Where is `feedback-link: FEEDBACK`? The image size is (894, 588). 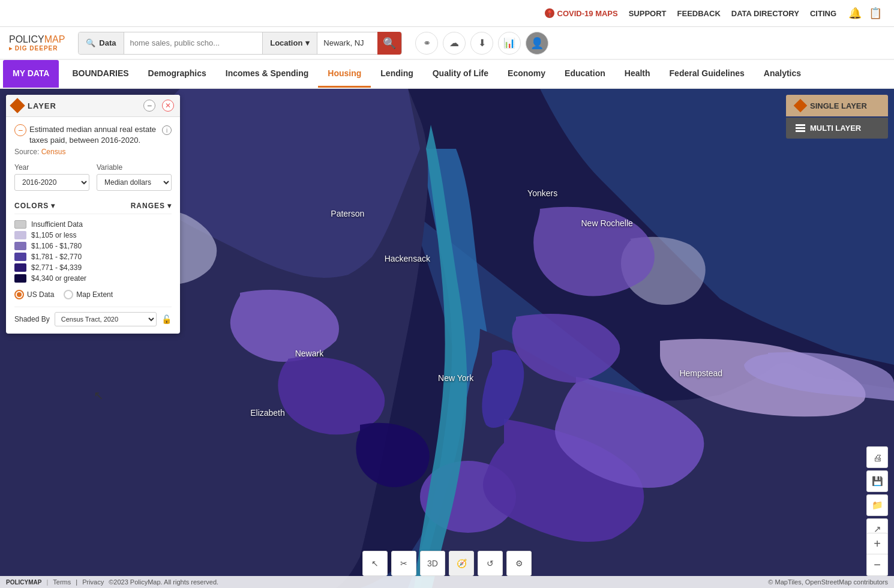
feedback-link: FEEDBACK is located at coordinates (699, 13).